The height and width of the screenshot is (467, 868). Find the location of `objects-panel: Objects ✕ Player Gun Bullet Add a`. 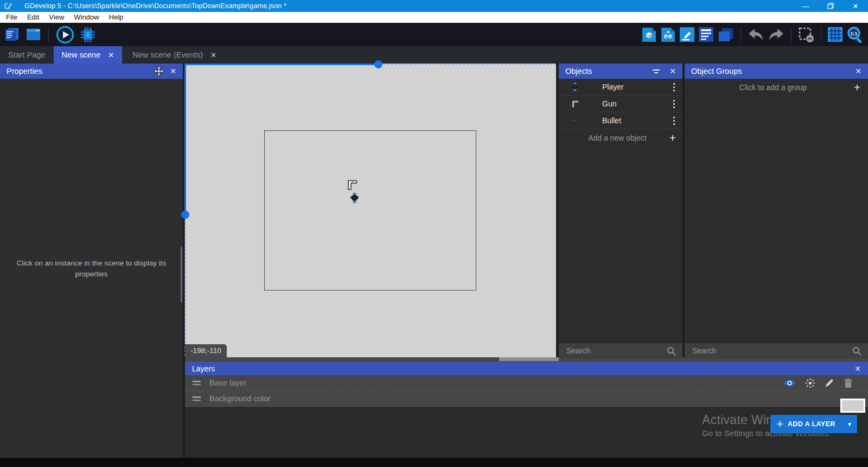

objects-panel: Objects ✕ Player Gun Bullet Add a is located at coordinates (621, 211).